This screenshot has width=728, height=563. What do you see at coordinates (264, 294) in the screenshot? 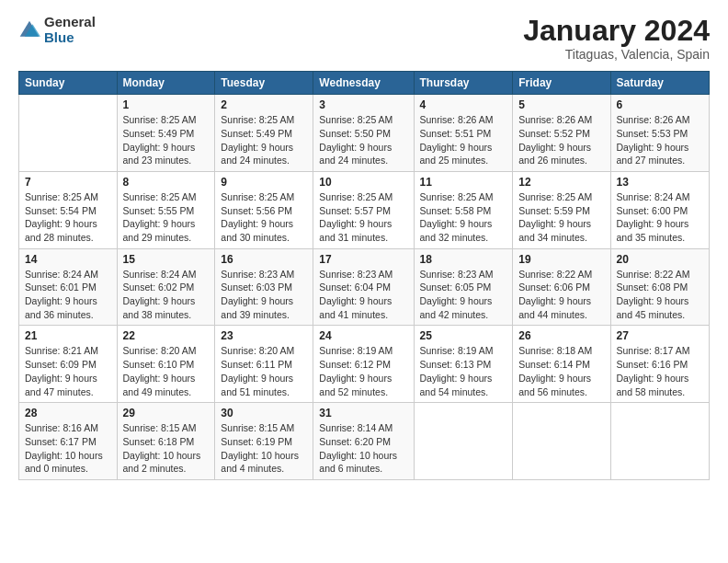
I see `cell-text: Sunrise: 8:23 AMSunset: 6:03 PMDaylight:…` at bounding box center [264, 294].